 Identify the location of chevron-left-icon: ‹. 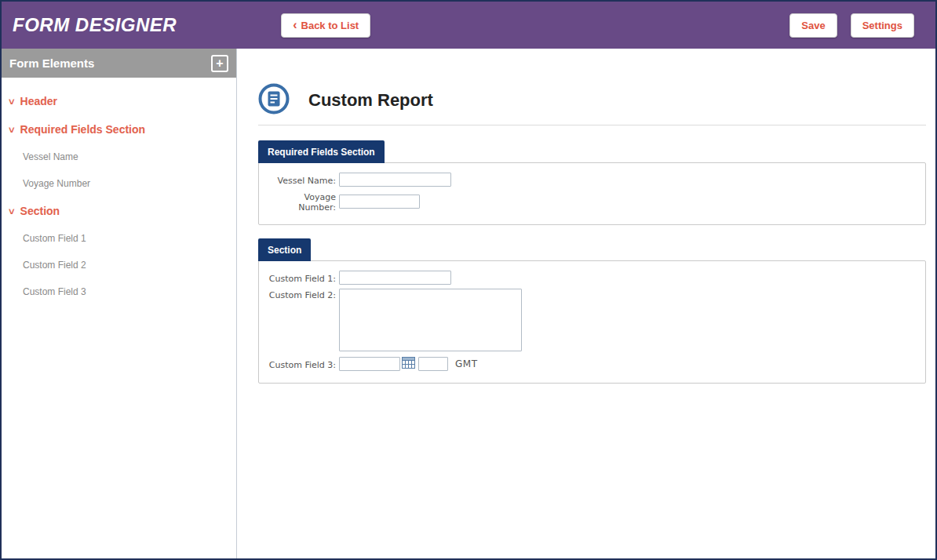
(295, 25).